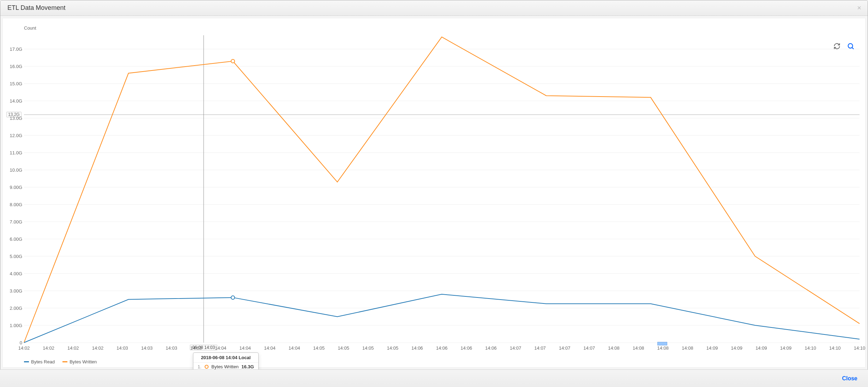 The height and width of the screenshot is (387, 868). I want to click on y-tick-label: 10.0G, so click(16, 170).